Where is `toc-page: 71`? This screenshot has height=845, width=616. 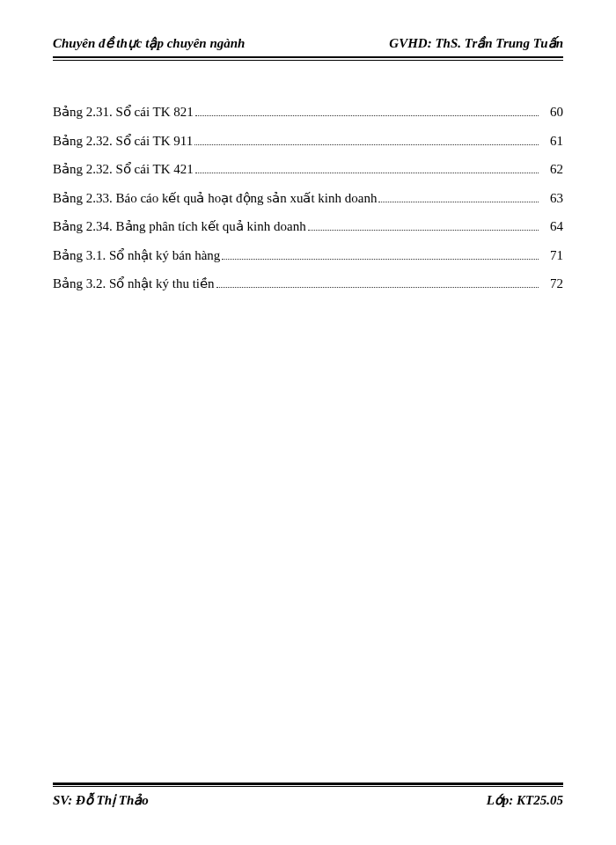
toc-page: 71 is located at coordinates (553, 255).